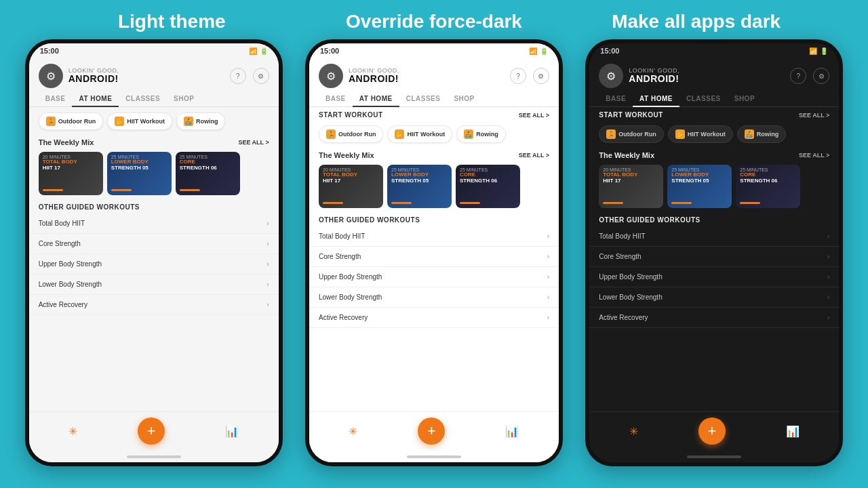 The height and width of the screenshot is (488, 868). Describe the element at coordinates (434, 277) in the screenshot. I see `workout-item-3-override: Upper Body Strength ›` at that location.